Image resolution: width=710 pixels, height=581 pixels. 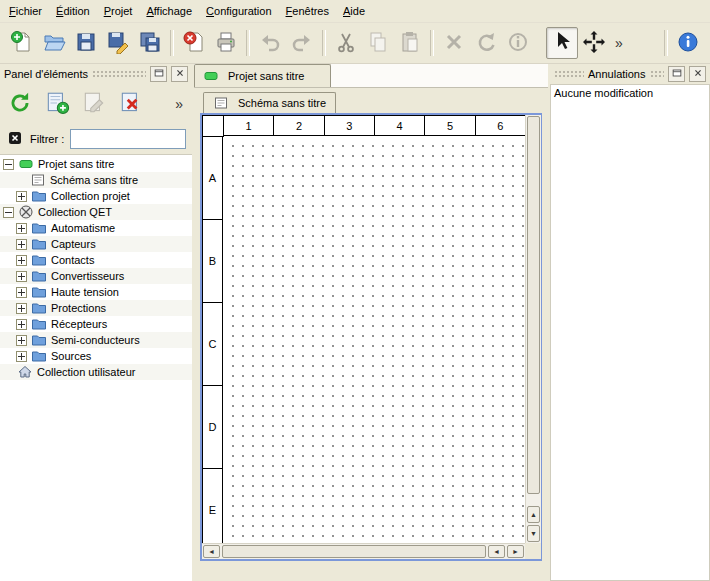 I want to click on undo-button, so click(x=270, y=43).